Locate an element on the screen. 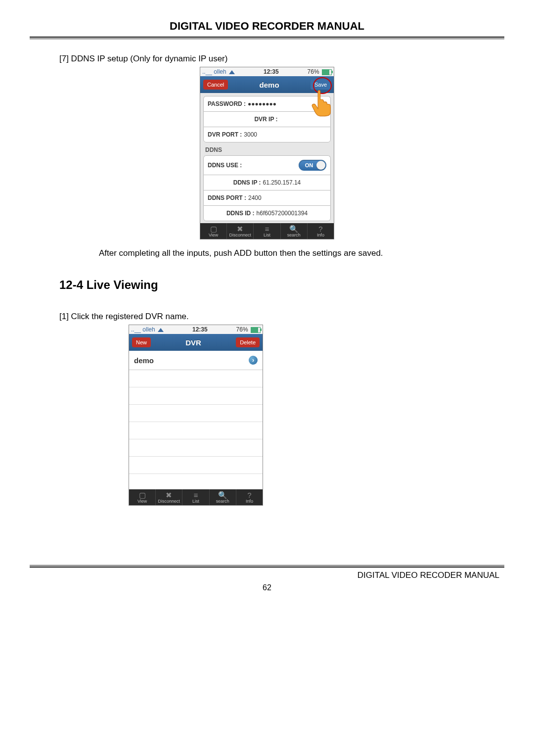  chevron-right-icon: › is located at coordinates (253, 360).